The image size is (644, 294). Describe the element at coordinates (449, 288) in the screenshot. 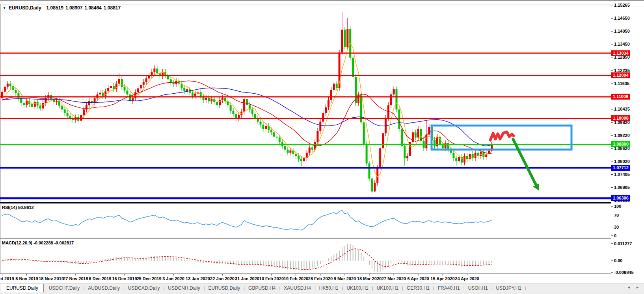

I see `tab-fra40-h1: FRA40,H1` at that location.